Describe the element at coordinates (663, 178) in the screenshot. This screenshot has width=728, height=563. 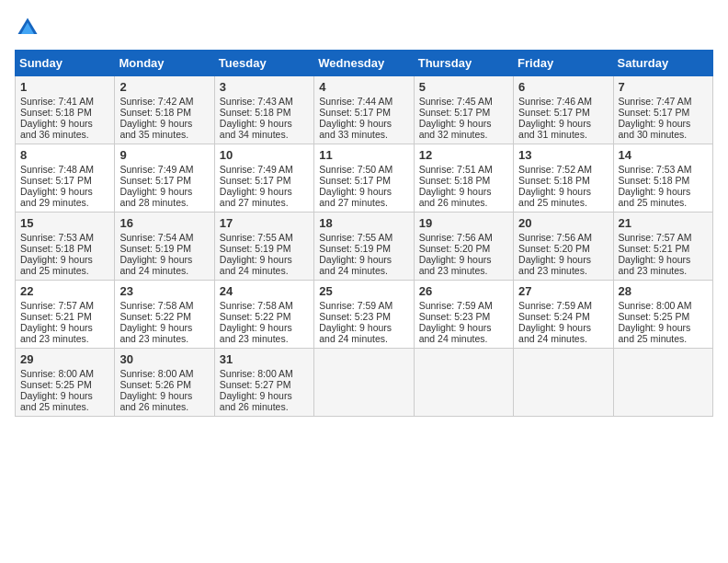
I see `calendar-day-14: 14Sunrise: 7:53 AMSunset: 5:18 PMDayligh…` at that location.